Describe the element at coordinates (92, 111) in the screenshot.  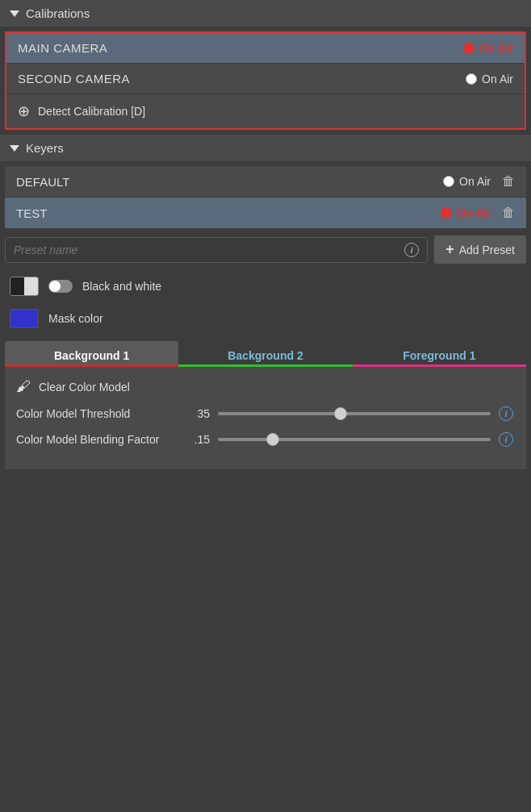
I see `detect-label: Detect Calibration [D]` at that location.